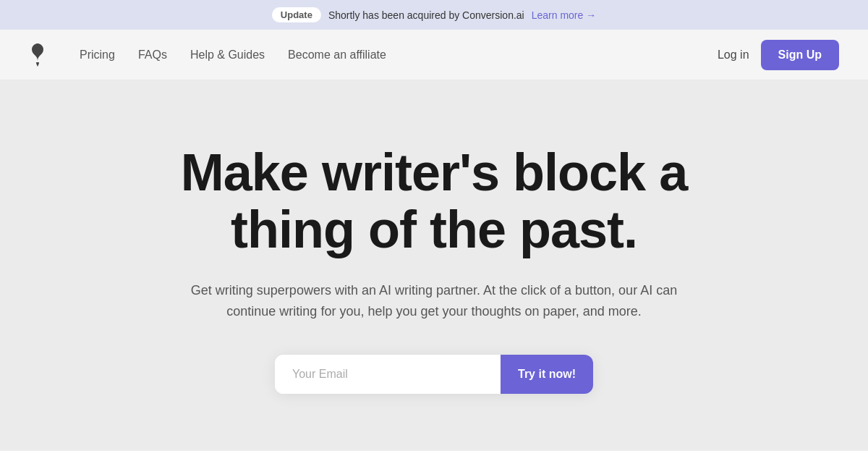 This screenshot has width=868, height=451. Describe the element at coordinates (38, 55) in the screenshot. I see `logo-icon` at that location.